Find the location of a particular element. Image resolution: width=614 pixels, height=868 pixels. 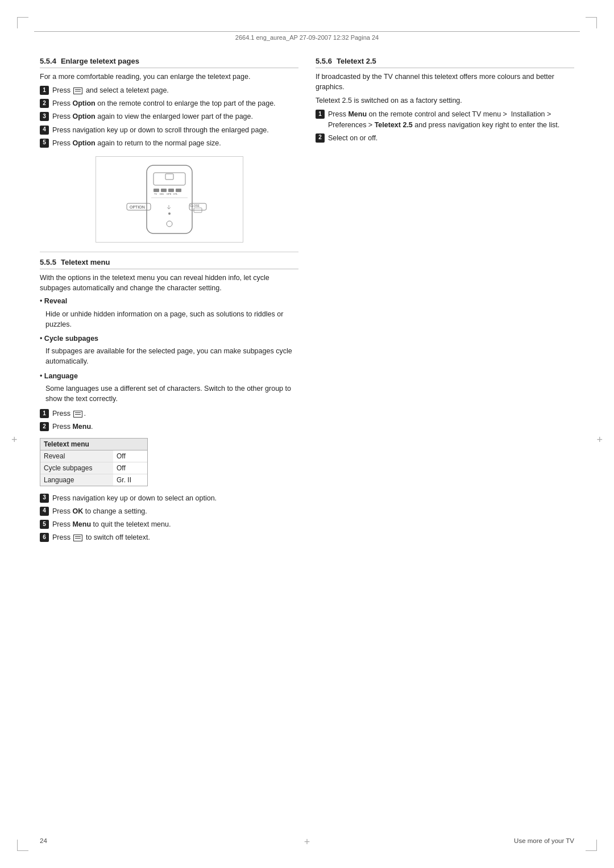

step-badge-1: 1 is located at coordinates (44, 90).